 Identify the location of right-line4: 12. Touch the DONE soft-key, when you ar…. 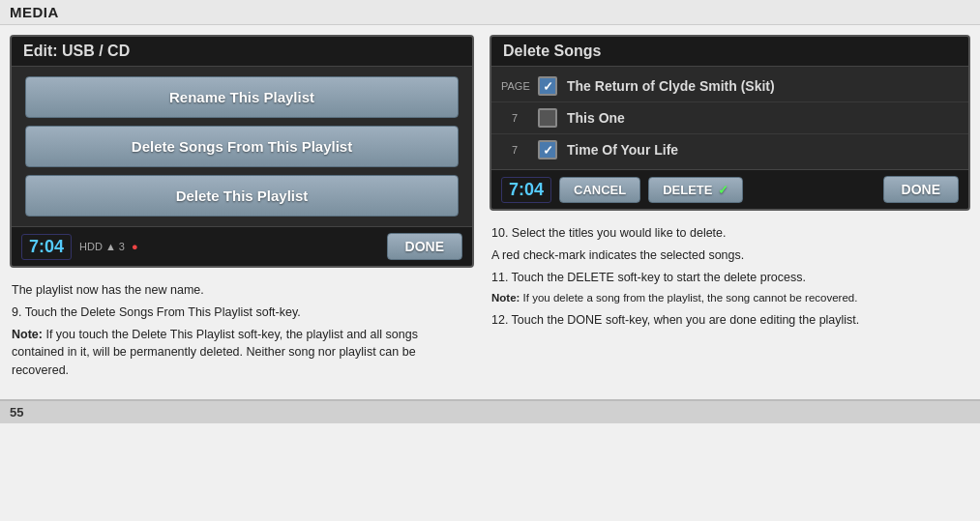
(729, 321).